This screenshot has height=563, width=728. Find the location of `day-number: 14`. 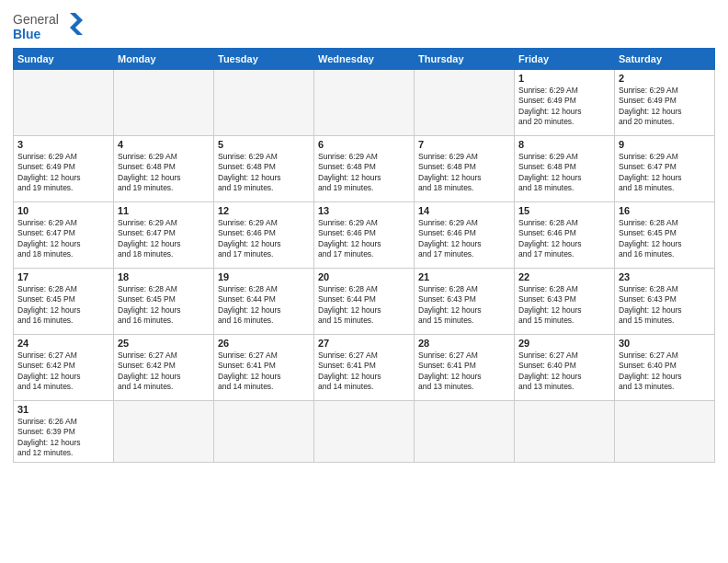

day-number: 14 is located at coordinates (464, 211).